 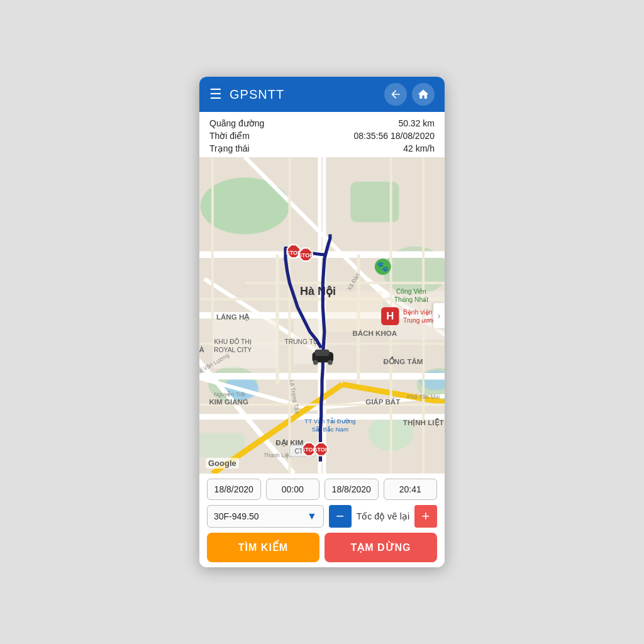 I want to click on svg-text: ĐỒNG TÂM, so click(x=402, y=361).